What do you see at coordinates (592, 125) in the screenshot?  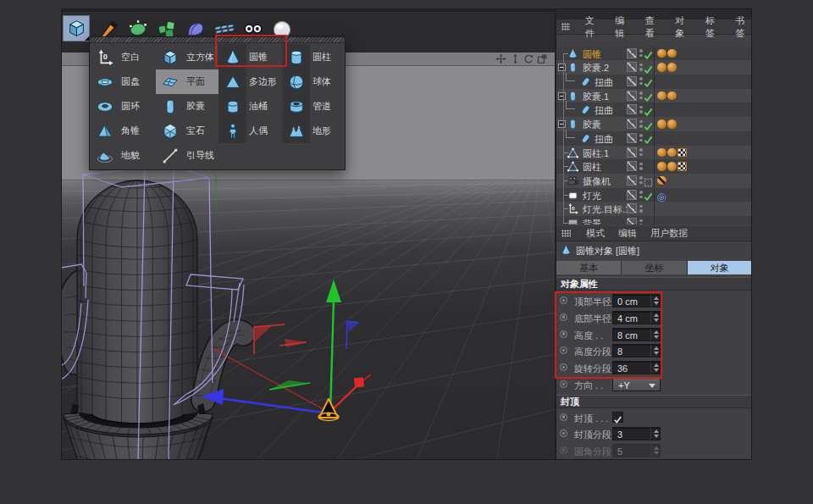 I see `object-name: 胶囊` at bounding box center [592, 125].